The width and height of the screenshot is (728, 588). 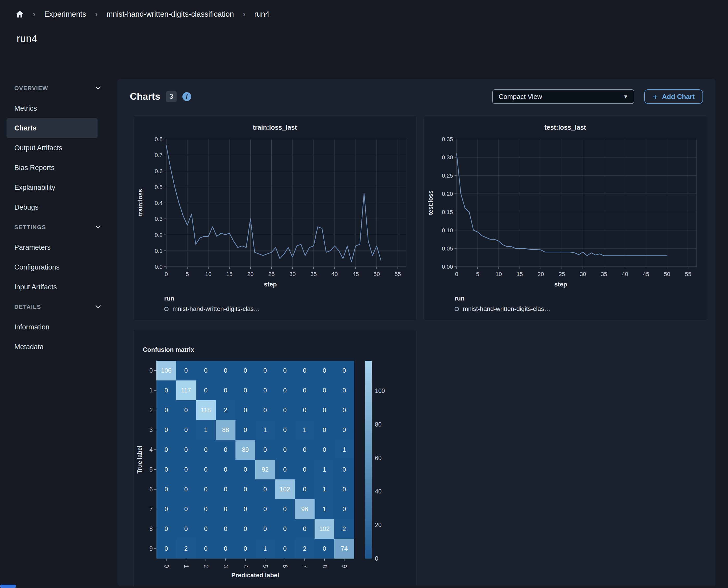 I want to click on sidebar-item-metadata: Metadata, so click(x=52, y=347).